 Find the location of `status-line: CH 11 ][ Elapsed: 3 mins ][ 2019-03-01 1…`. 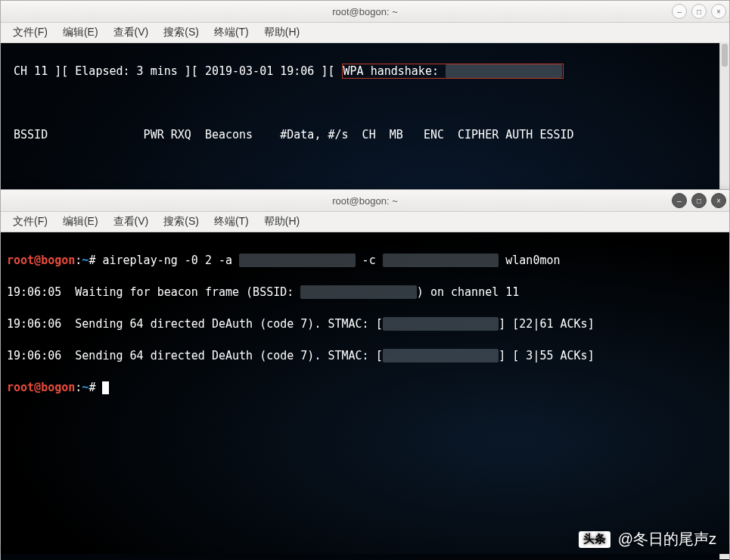

status-line: CH 11 ][ Elapsed: 3 mins ][ 2019-03-01 1… is located at coordinates (365, 71).